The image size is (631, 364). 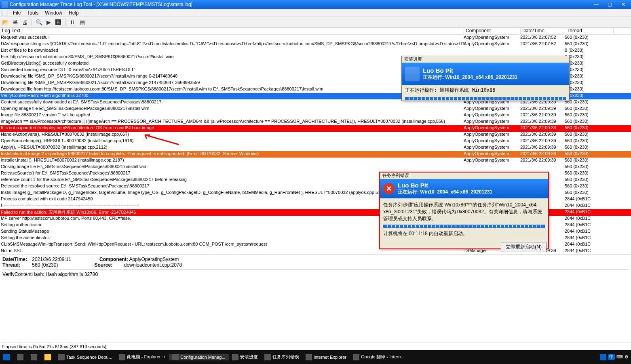 I want to click on task-view-button, so click(x=34, y=357).